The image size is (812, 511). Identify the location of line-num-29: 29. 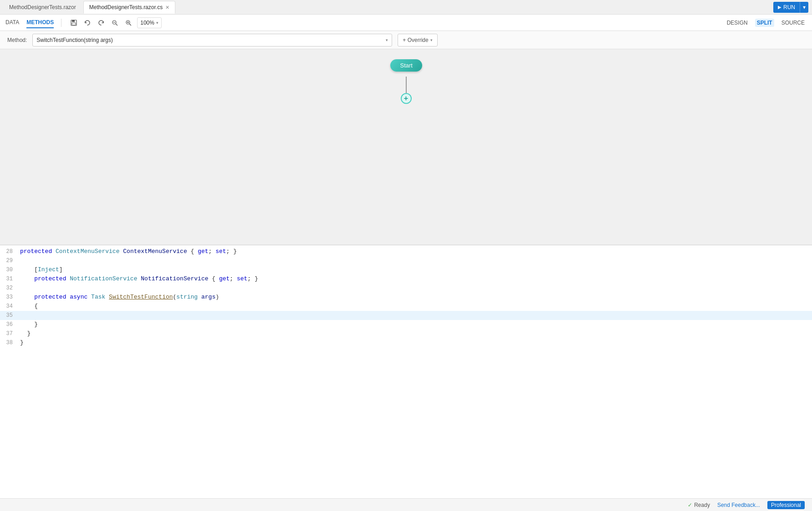
(9, 261).